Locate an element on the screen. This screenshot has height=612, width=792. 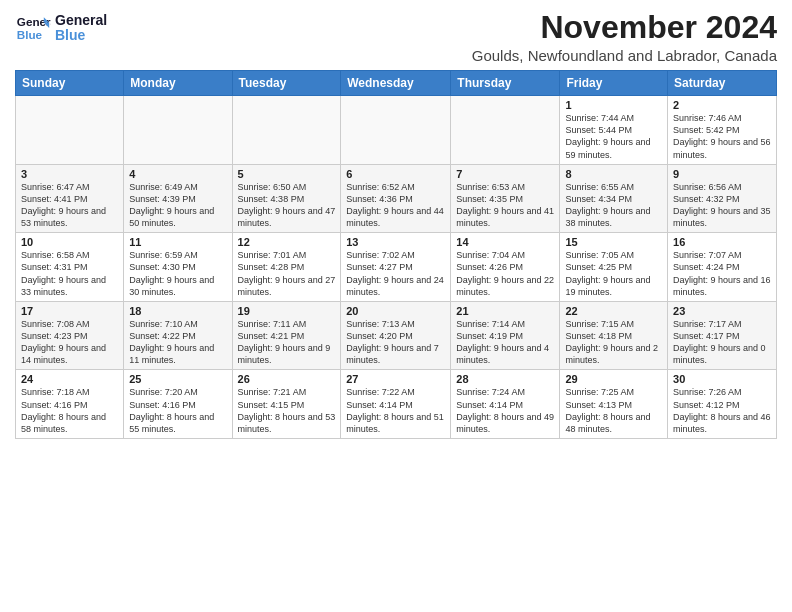
day-info: Sunrise: 6:49 AM Sunset: 4:39 PM Dayligh… is located at coordinates (178, 206).